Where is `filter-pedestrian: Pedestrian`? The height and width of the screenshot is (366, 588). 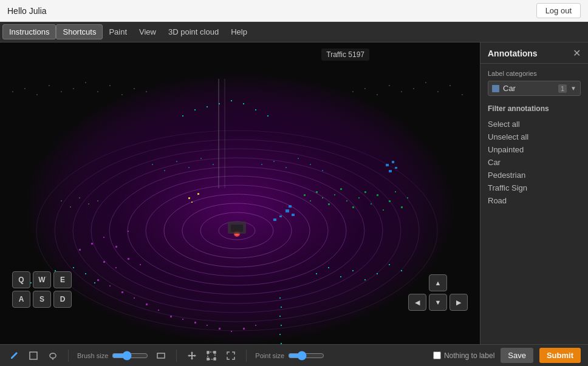
filter-pedestrian: Pedestrian is located at coordinates (535, 175).